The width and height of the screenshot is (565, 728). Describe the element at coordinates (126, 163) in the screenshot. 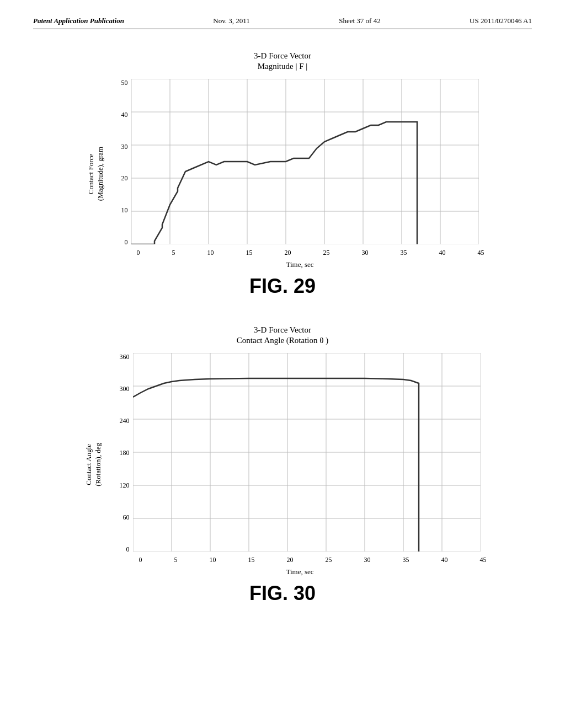

I see `chart1-y-ticks: 50 40 30 20 10 0` at that location.